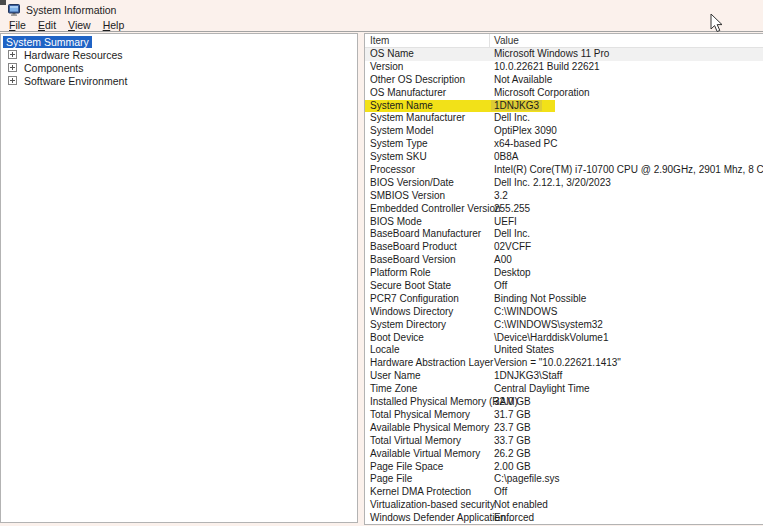 The height and width of the screenshot is (526, 763). Describe the element at coordinates (564, 184) in the screenshot. I see `table-row: BIOS Version/Date Dell Inc. 2.12.1, 3/20…` at that location.